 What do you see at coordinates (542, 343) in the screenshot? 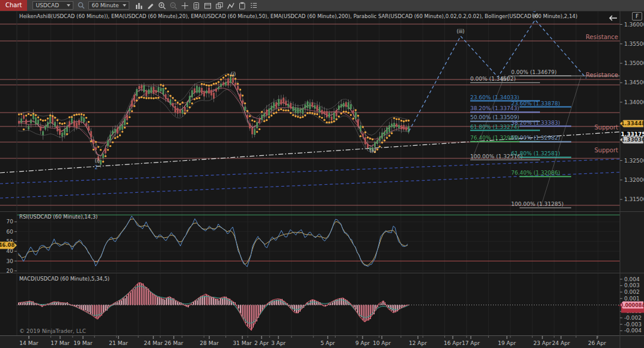
I see `svg-text: 23 Apr` at bounding box center [542, 343].